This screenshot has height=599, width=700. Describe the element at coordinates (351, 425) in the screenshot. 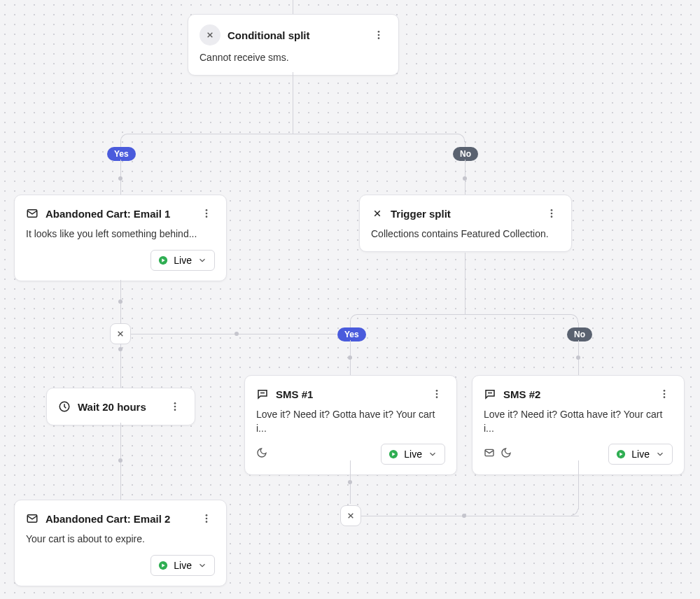

I see `sms1-card: SMS #1 Love it? Need it? Gotta have it? …` at that location.